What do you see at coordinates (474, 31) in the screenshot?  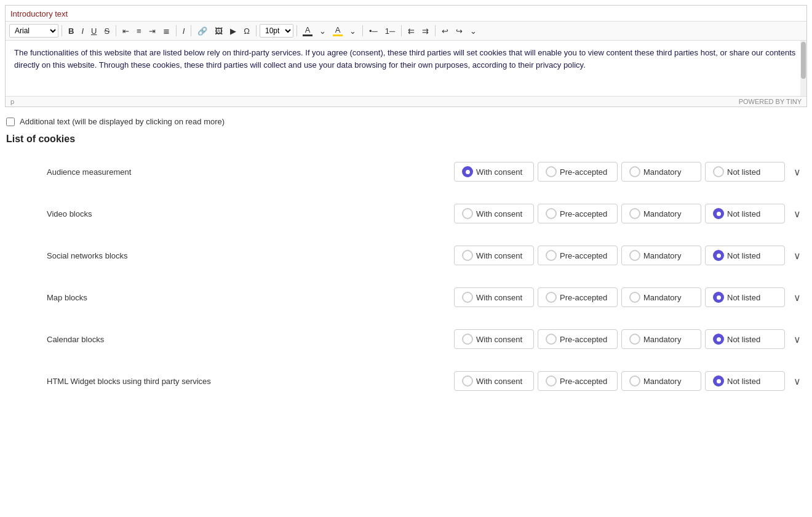 I see `more-button: ⌄` at bounding box center [474, 31].